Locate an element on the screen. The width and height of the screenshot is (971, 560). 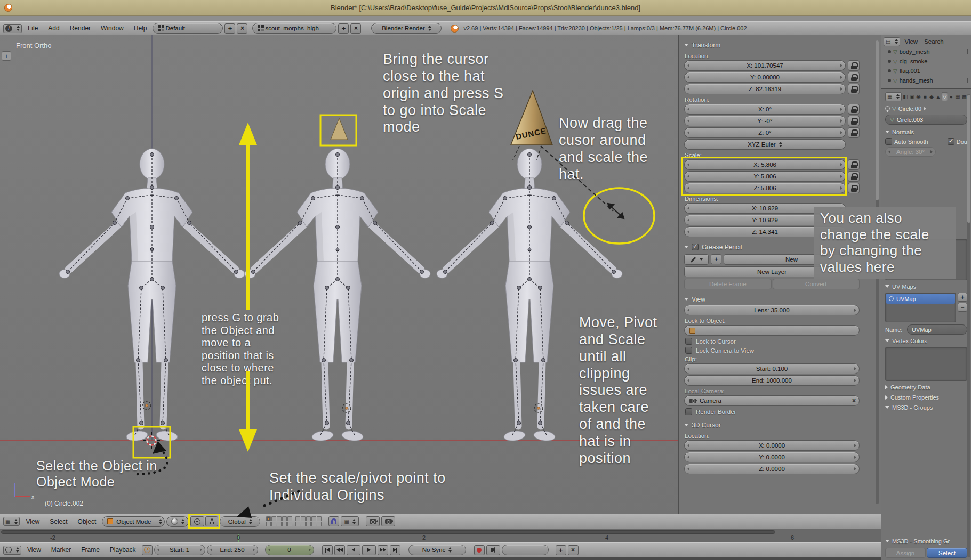
rotation-x-field: X: 0° is located at coordinates (765, 109).